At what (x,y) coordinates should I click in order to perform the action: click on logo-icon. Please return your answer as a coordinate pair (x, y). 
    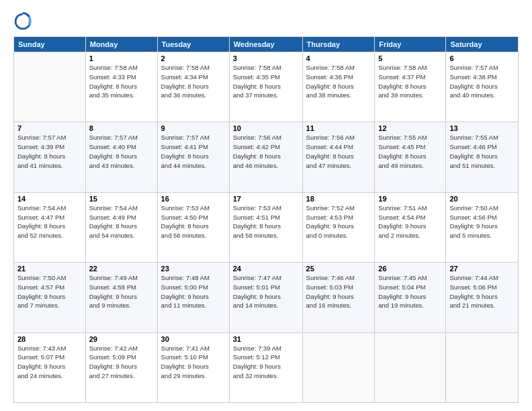
    Looking at the image, I should click on (23, 21).